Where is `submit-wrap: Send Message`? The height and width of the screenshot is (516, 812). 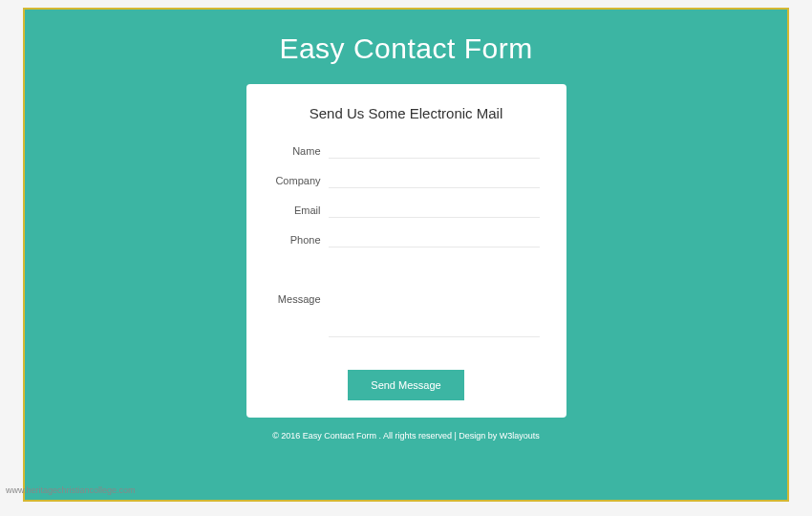
submit-wrap: Send Message is located at coordinates (407, 385).